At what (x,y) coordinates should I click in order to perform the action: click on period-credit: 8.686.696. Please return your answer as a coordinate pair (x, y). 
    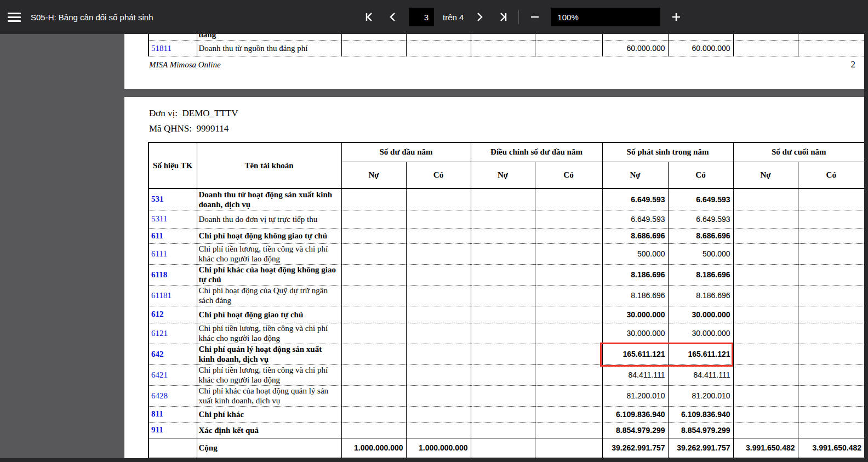
    Looking at the image, I should click on (700, 236).